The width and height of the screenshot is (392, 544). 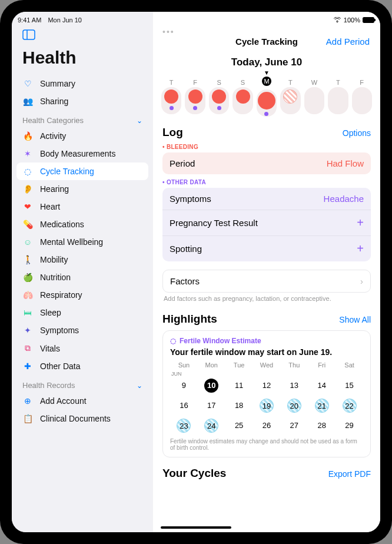 What do you see at coordinates (82, 189) in the screenshot?
I see `sidebar-item-hearing: 👂 Hearing` at bounding box center [82, 189].